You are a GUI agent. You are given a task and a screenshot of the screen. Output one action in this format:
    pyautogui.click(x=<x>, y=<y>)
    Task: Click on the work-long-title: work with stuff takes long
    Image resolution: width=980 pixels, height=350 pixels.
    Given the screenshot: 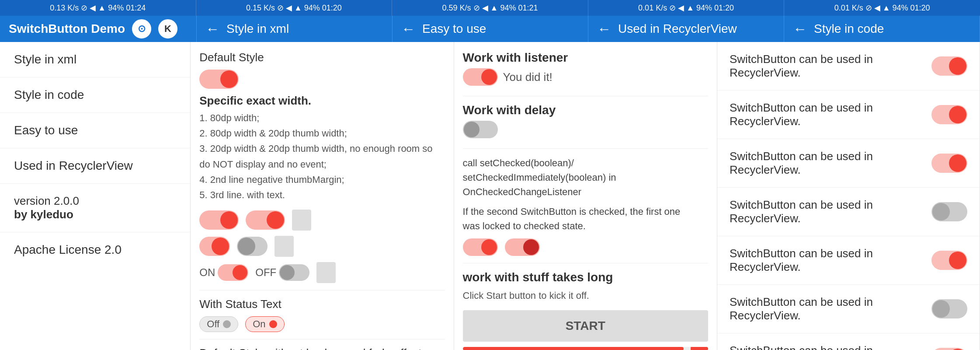 What is the action you would take?
    pyautogui.click(x=586, y=277)
    